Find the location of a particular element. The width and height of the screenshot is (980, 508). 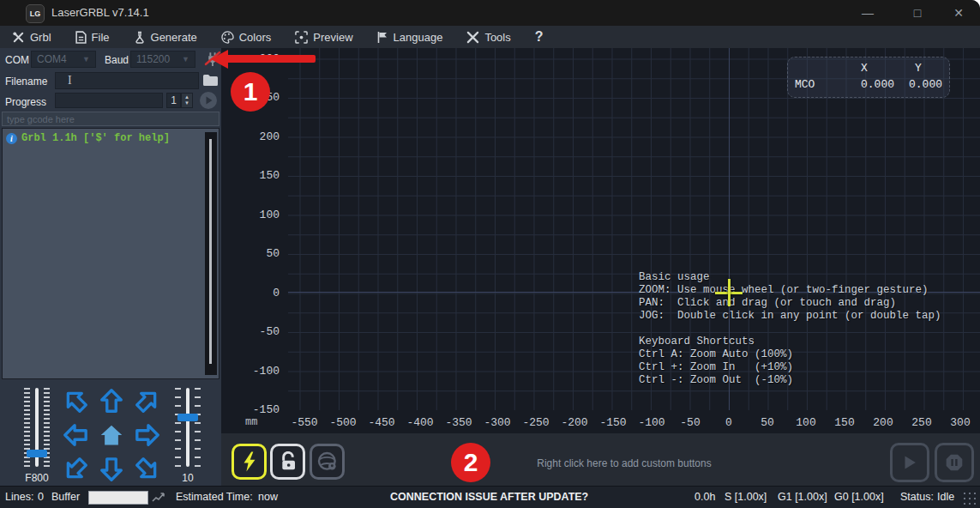

x-tick: 150 is located at coordinates (844, 422).